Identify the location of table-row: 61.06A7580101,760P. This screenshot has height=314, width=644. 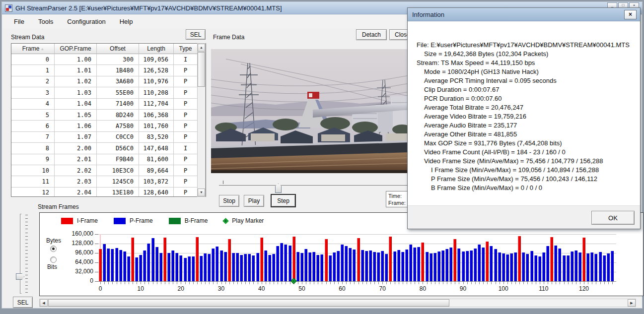
(108, 126).